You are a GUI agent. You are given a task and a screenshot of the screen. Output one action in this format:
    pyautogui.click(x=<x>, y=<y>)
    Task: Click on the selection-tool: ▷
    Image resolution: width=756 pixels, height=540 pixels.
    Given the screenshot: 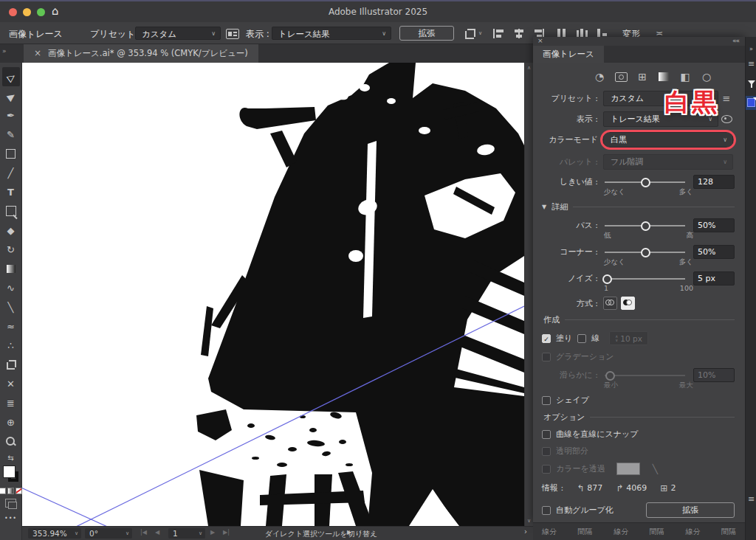 What is the action you would take?
    pyautogui.click(x=11, y=77)
    